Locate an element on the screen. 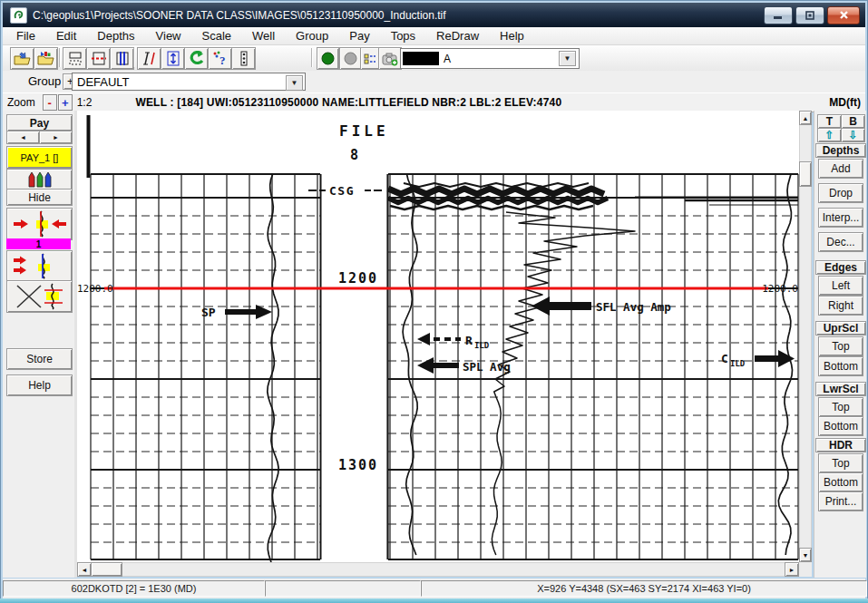 This screenshot has width=868, height=603. scroll-left-icon: ◄ is located at coordinates (84, 569).